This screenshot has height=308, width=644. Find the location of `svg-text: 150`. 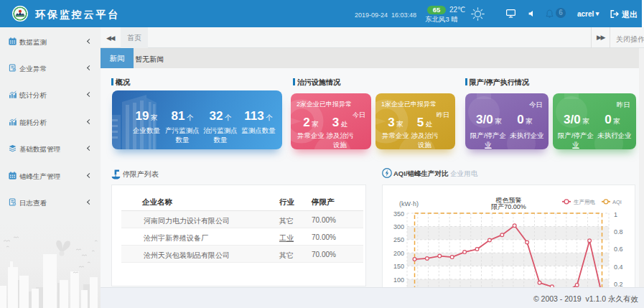

svg-text: 150 is located at coordinates (399, 266).